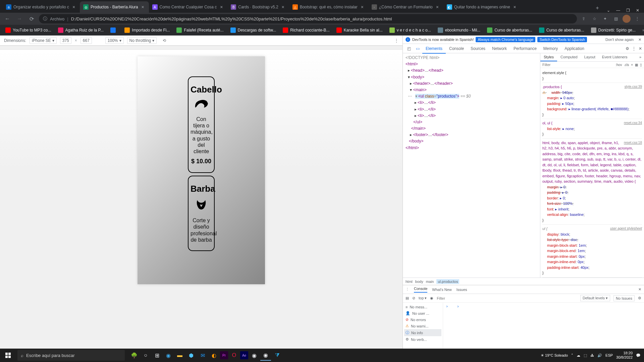 The width and height of the screenshot is (644, 362). What do you see at coordinates (525, 49) in the screenshot?
I see `tab-performance: Performance` at bounding box center [525, 49].